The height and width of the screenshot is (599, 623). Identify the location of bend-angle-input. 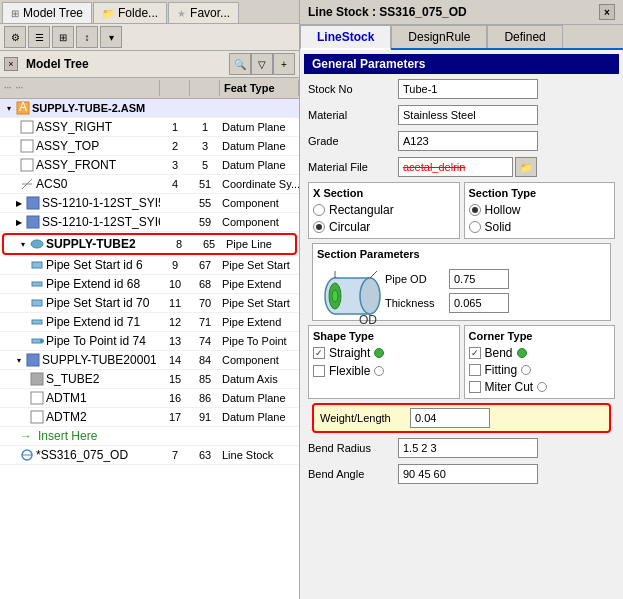
(468, 474).